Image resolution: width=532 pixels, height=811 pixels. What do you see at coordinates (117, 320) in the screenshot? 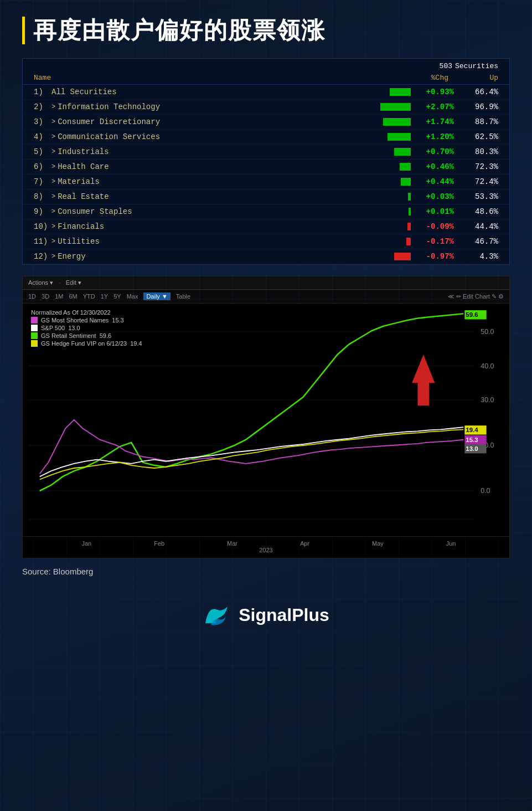
I see `most-shorted-val: 15.3` at bounding box center [117, 320].